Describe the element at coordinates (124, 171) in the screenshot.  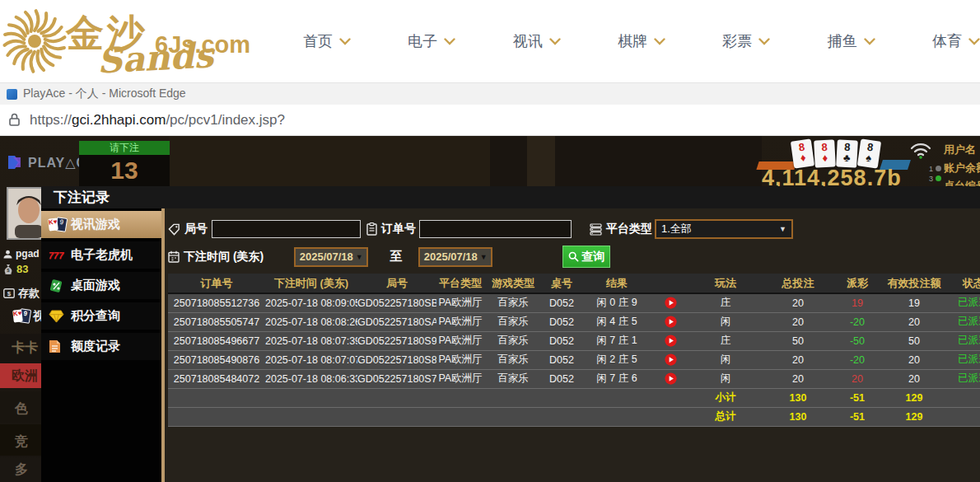
I see `countdown-value: 13` at that location.